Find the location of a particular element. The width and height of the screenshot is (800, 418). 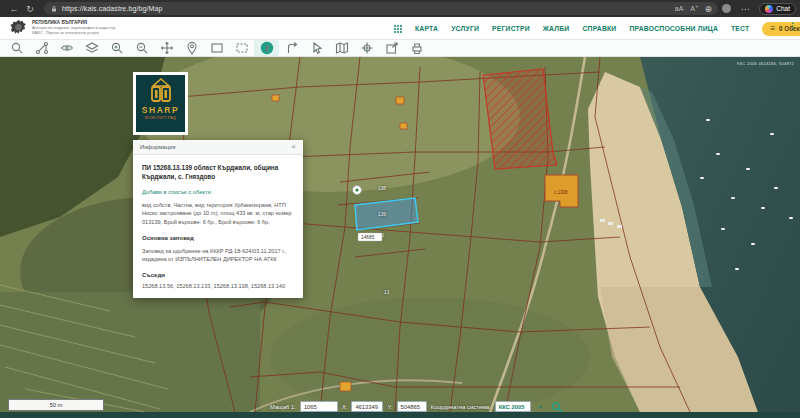

svg-text: 13 is located at coordinates (387, 292).